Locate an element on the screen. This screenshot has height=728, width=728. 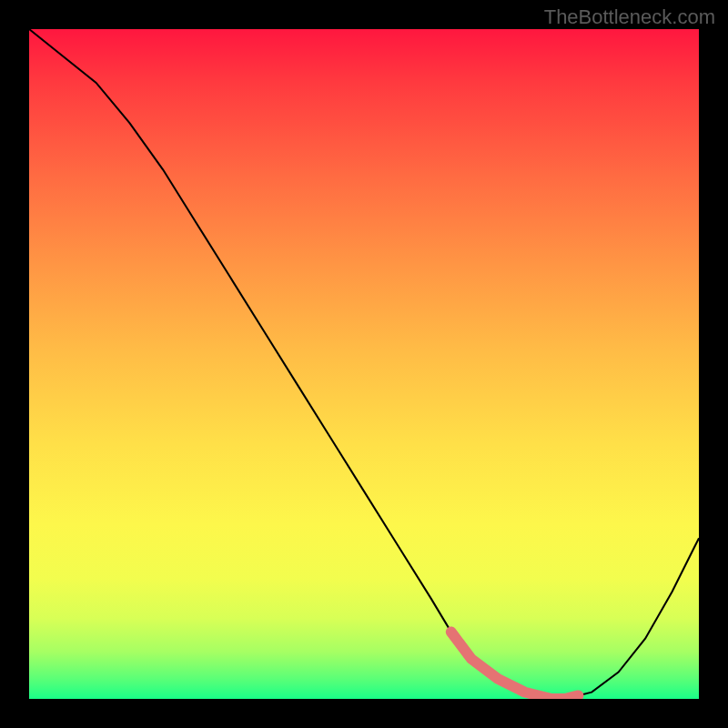
marker-path is located at coordinates (515, 665).